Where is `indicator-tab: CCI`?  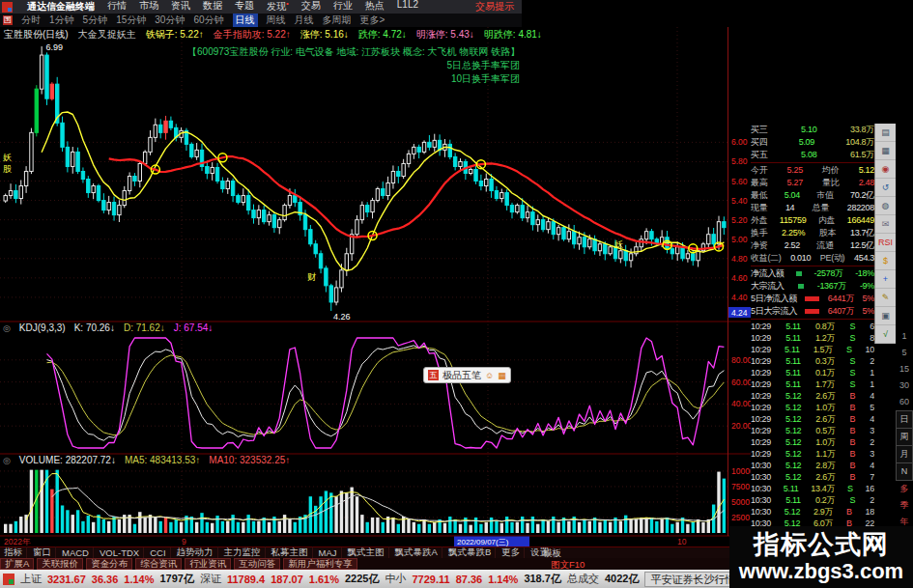
indicator-tab: CCI is located at coordinates (158, 552).